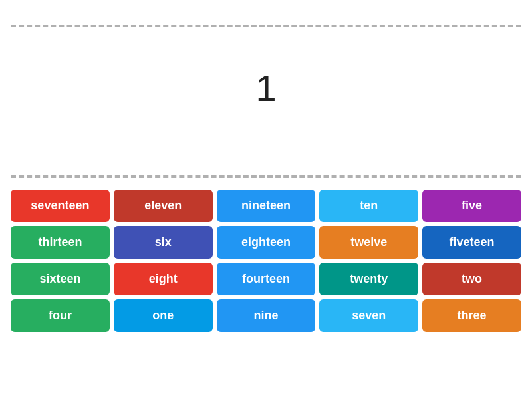 The height and width of the screenshot is (399, 532). I want to click on word-tile: sixteen, so click(60, 279).